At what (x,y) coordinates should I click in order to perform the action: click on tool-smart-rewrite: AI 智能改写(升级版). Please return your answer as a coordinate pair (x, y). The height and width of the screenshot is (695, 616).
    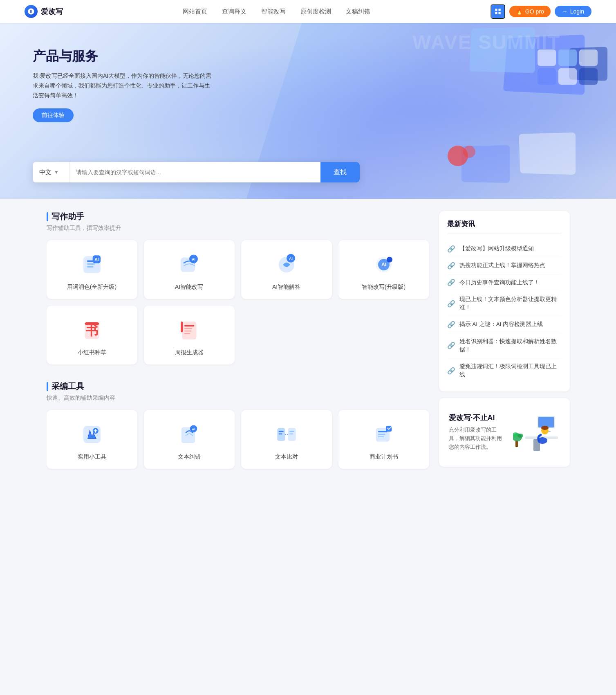
    Looking at the image, I should click on (384, 270).